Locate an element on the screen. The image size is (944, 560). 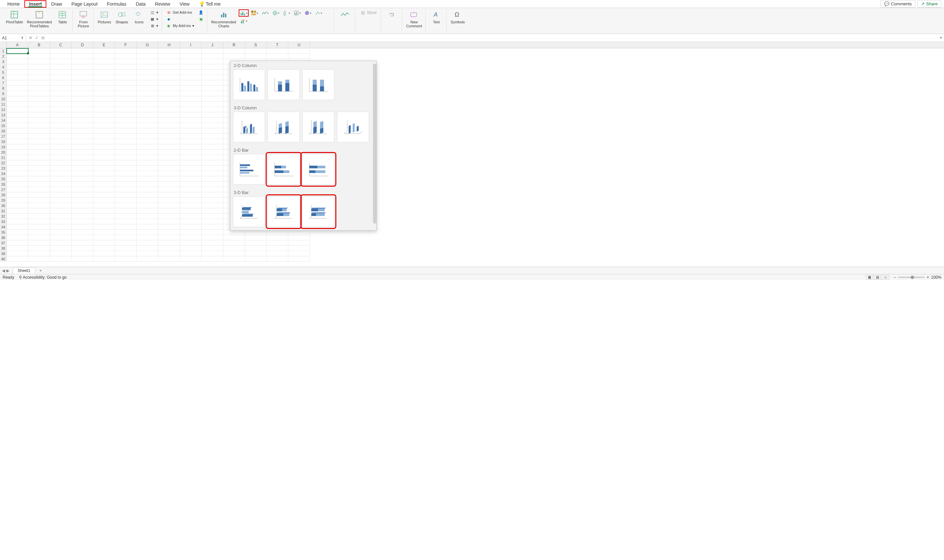
cancel-icon: ✕ is located at coordinates (31, 38).